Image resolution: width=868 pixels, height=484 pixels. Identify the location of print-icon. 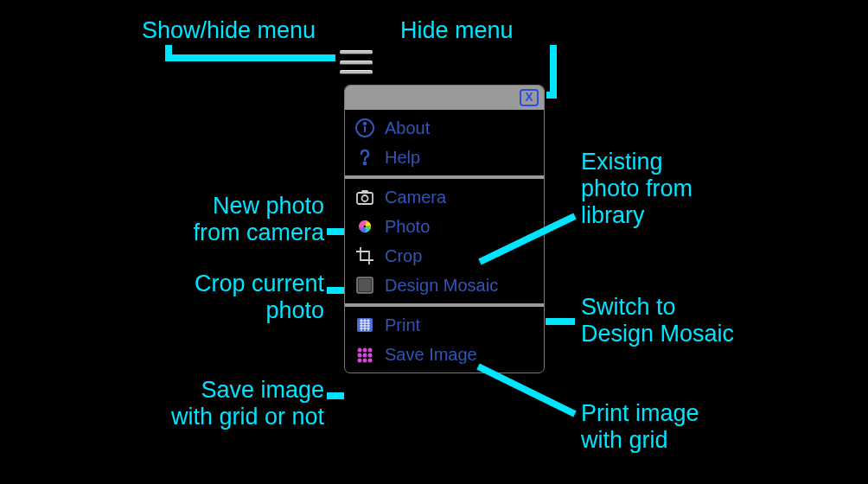
(365, 325).